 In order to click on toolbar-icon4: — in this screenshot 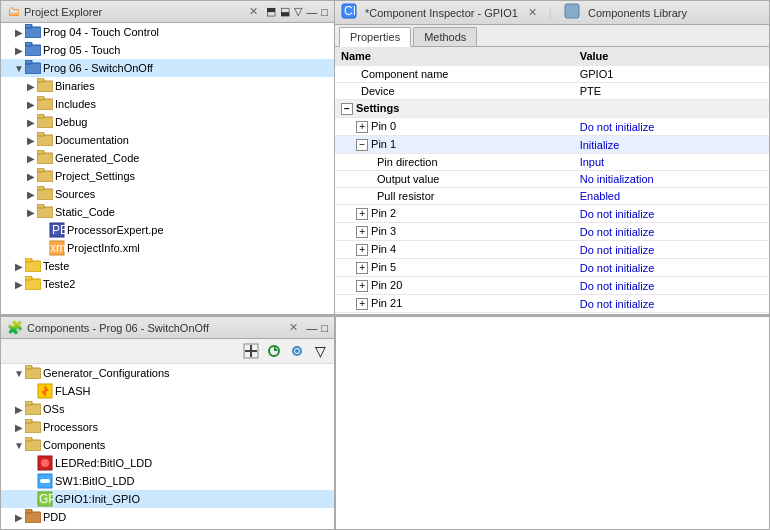, I will do `click(312, 12)`.